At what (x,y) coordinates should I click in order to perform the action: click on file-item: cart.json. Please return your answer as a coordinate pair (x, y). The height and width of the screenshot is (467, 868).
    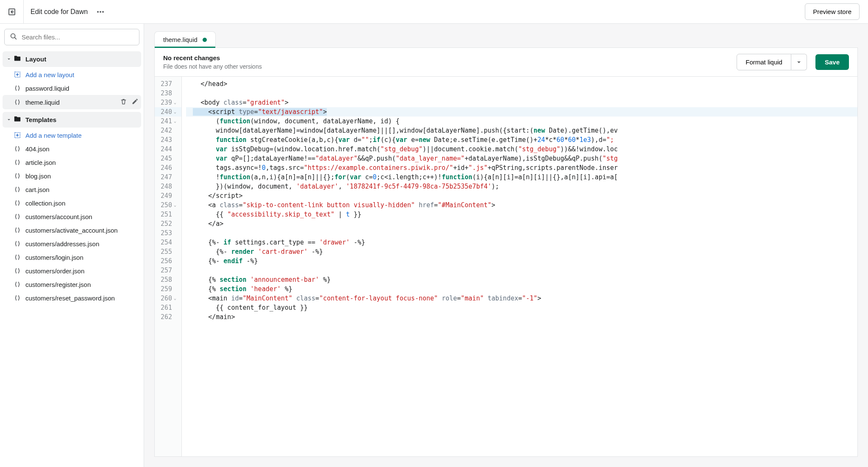
    Looking at the image, I should click on (72, 189).